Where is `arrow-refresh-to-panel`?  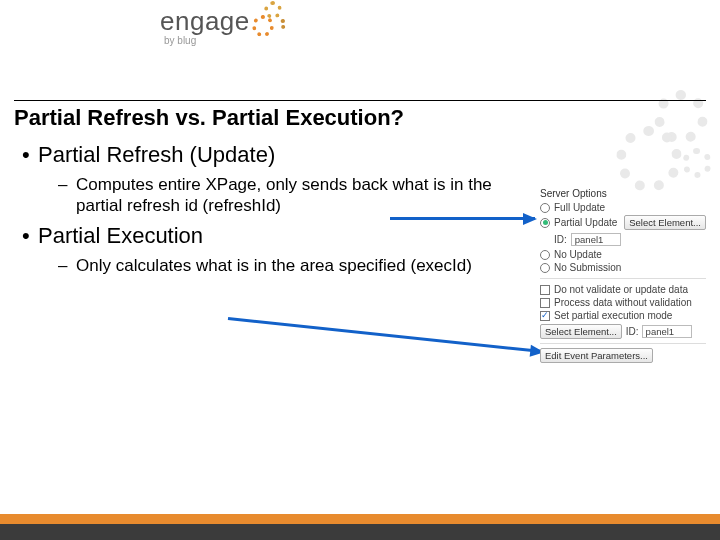 arrow-refresh-to-panel is located at coordinates (462, 218).